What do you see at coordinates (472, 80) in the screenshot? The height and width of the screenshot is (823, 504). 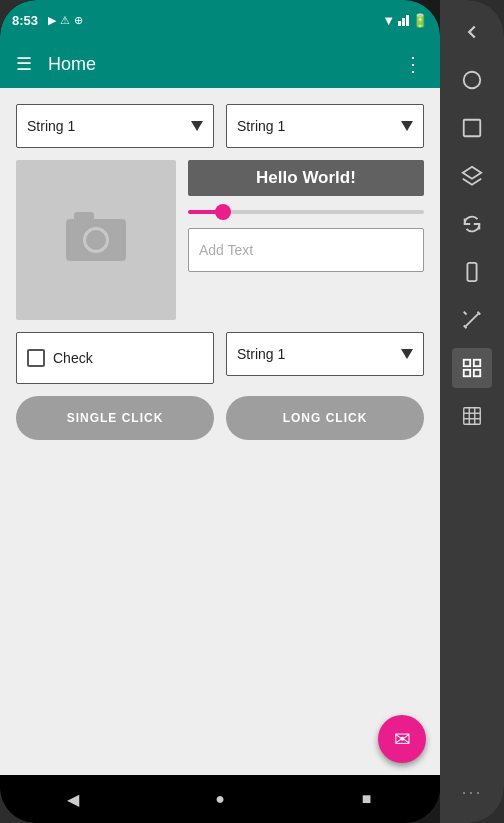 I see `side-circle-button` at bounding box center [472, 80].